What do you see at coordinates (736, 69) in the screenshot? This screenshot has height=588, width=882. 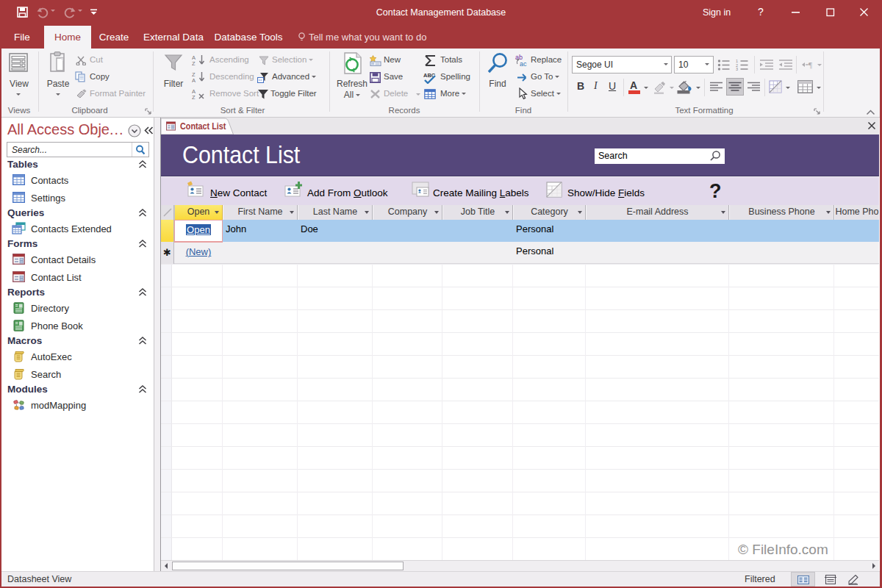 I see `svg-text: 3` at bounding box center [736, 69].